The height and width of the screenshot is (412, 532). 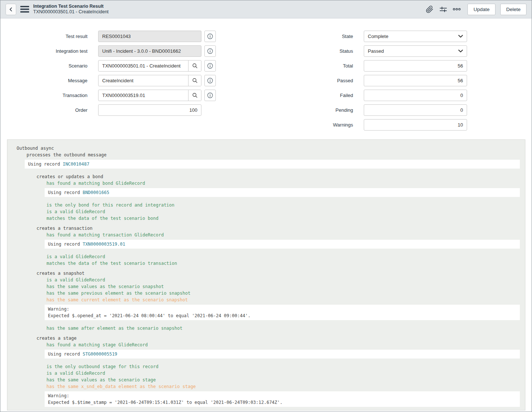 I want to click on total-controls, so click(x=415, y=66).